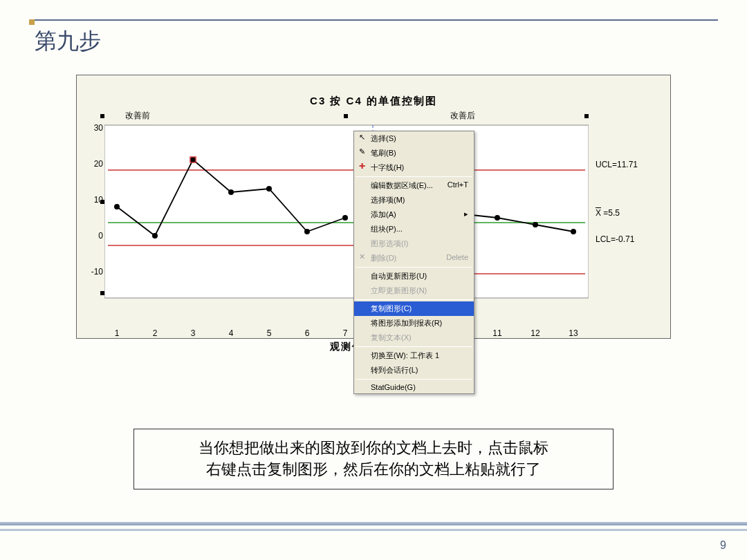 The height and width of the screenshot is (560, 747). I want to click on menu-switch-to-worksheet: 切换至(W): 工作表 1, so click(414, 355).